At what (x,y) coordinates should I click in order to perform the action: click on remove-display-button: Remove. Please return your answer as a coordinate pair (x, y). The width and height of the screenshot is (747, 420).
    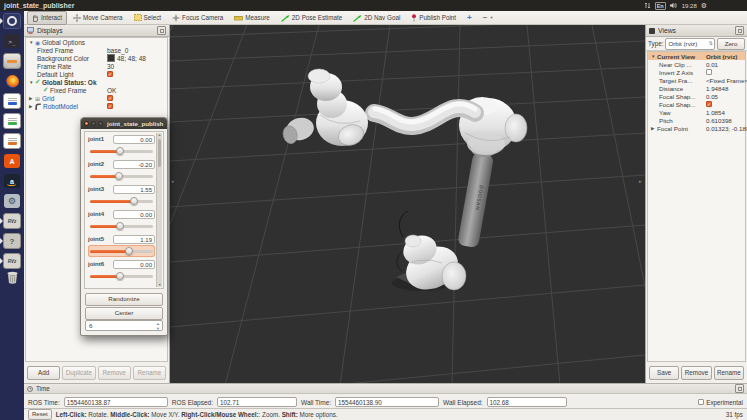
    Looking at the image, I should click on (114, 373).